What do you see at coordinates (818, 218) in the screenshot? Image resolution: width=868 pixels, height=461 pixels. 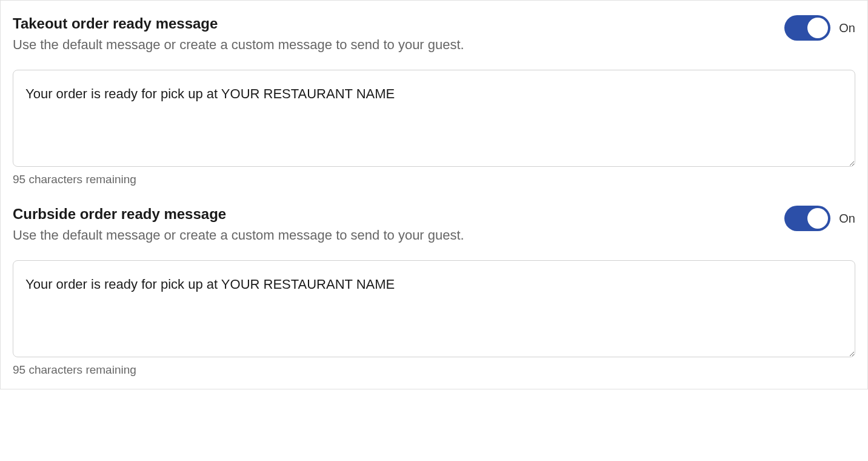 I see `curbside-toggle-knob` at bounding box center [818, 218].